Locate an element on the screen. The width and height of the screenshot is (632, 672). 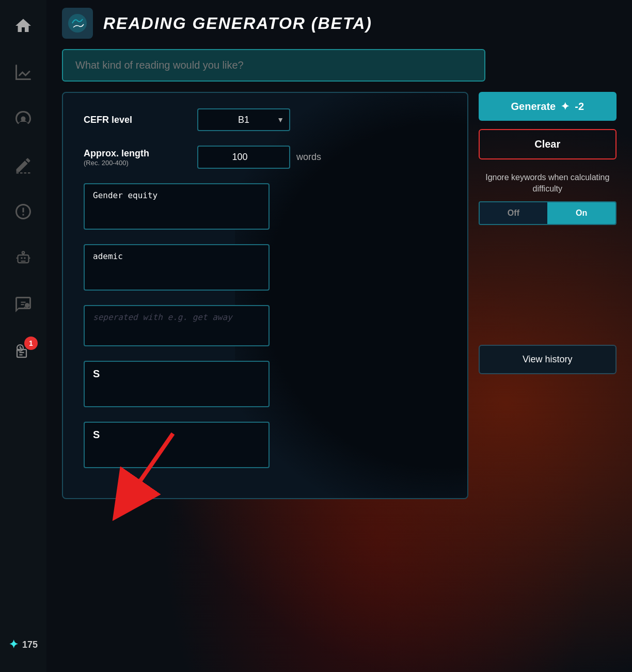
header: READING GENERATOR (BETA) is located at coordinates (339, 25).